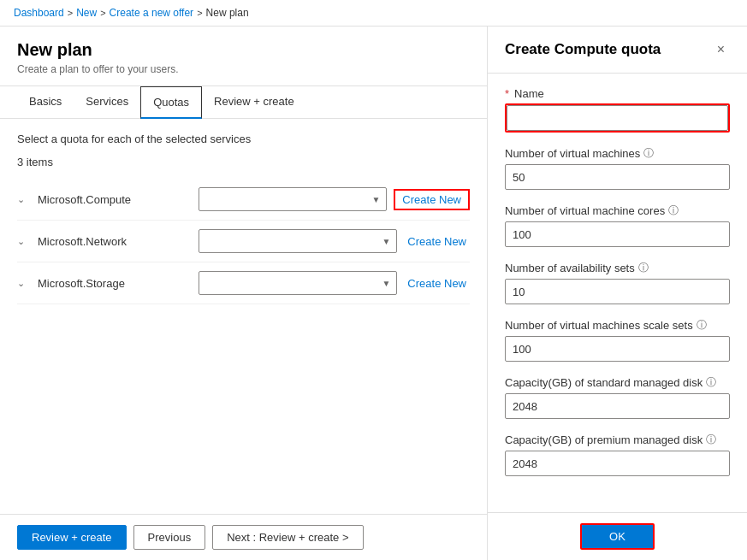  I want to click on breadcrumb-current: New plan, so click(228, 13).